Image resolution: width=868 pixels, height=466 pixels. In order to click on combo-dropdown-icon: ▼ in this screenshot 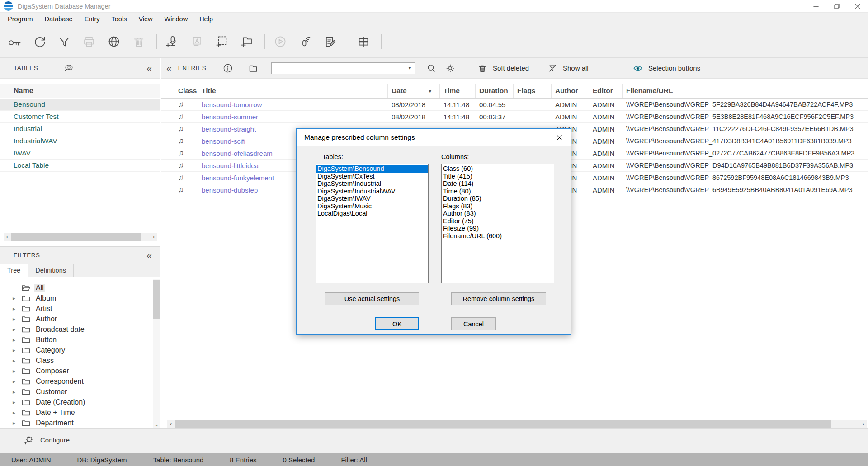, I will do `click(410, 68)`.